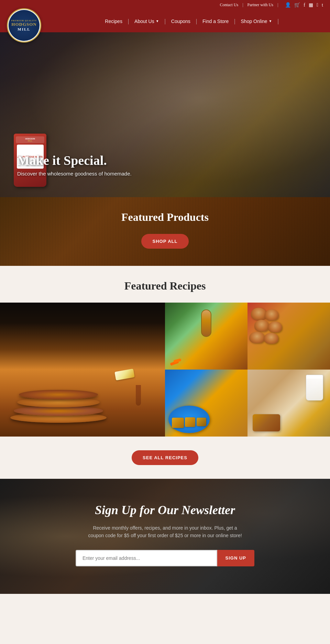 The width and height of the screenshot is (330, 644). What do you see at coordinates (74, 160) in the screenshot?
I see `hero-title: Make it Special.` at bounding box center [74, 160].